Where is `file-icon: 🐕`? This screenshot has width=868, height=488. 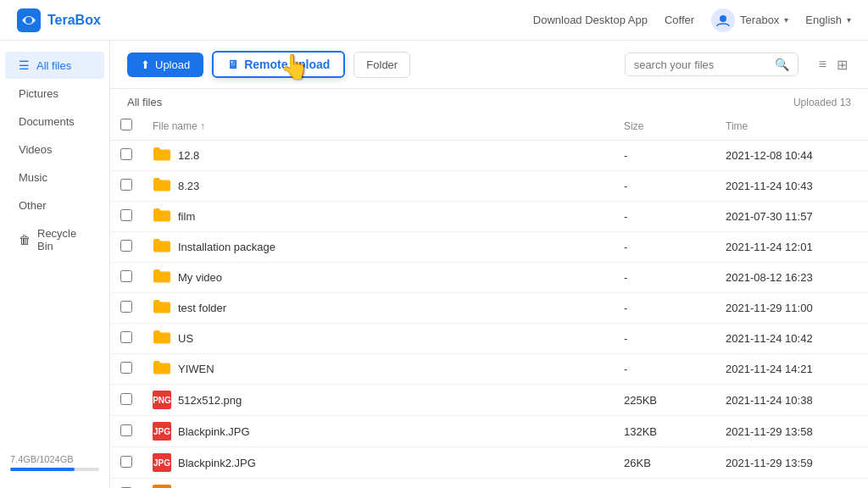 file-icon: 🐕 is located at coordinates (162, 486).